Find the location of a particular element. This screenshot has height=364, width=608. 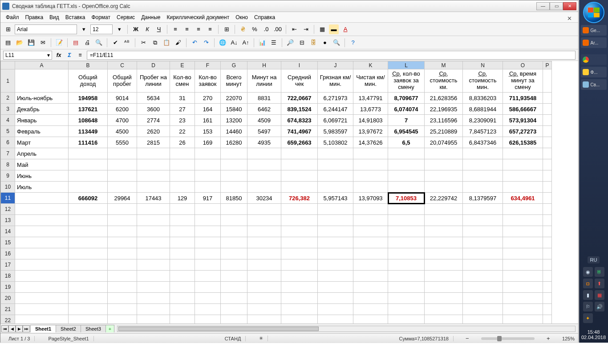

cell-M14 is located at coordinates (444, 231).